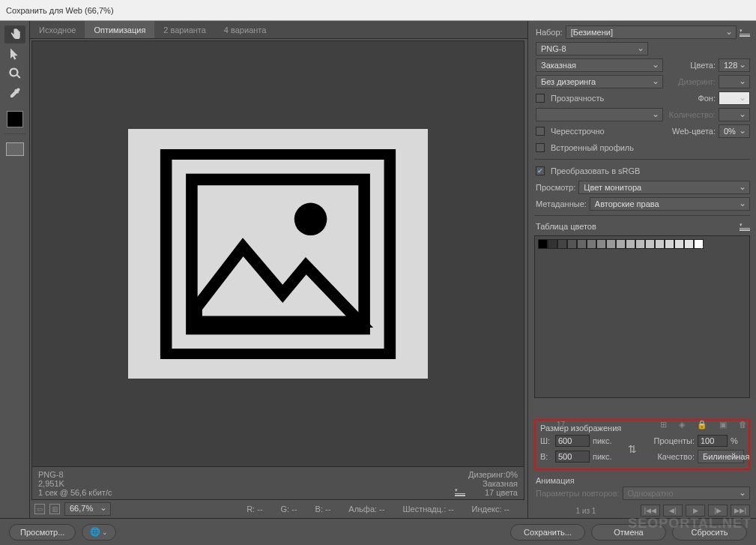 The image size is (756, 545). Describe the element at coordinates (577, 98) in the screenshot. I see `transparency-label: Прозрачность` at that location.